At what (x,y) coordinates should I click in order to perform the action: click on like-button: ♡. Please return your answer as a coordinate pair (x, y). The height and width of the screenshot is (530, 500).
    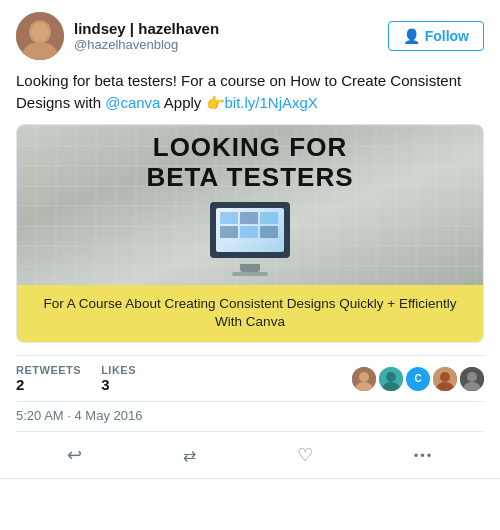
    Looking at the image, I should click on (305, 455).